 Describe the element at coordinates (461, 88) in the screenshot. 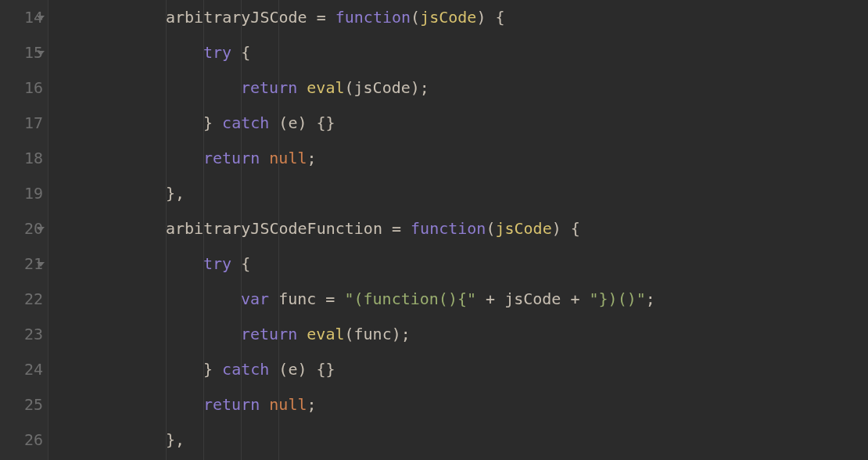

I see `code-line: return eval(jsCode);` at that location.